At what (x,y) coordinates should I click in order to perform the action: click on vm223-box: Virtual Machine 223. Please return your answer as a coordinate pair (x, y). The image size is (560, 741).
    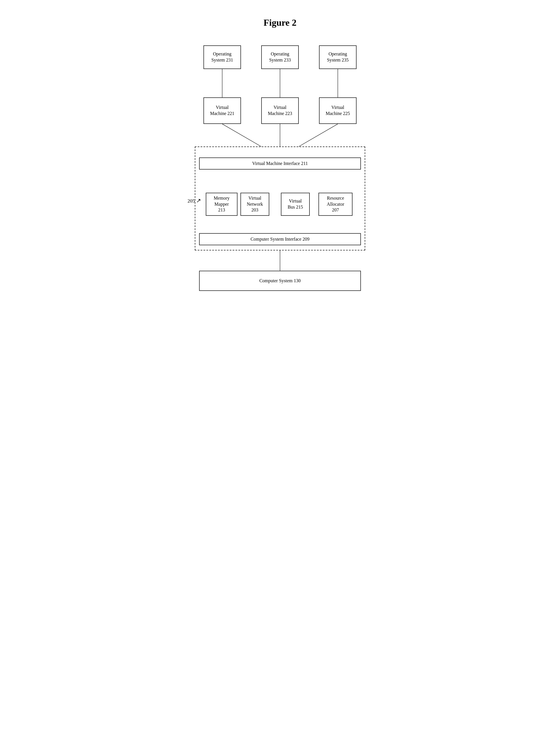
    Looking at the image, I should click on (280, 111).